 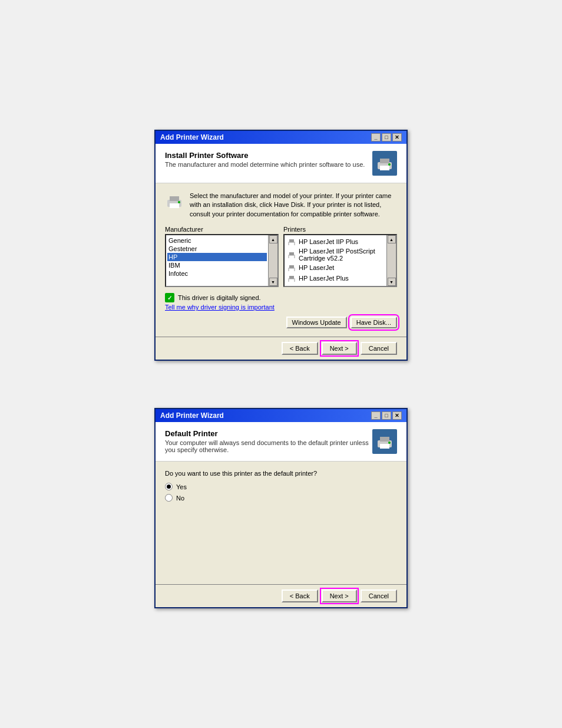 I want to click on wizard2-header-text: Default Printer Your computer will alway…, so click(x=269, y=441).